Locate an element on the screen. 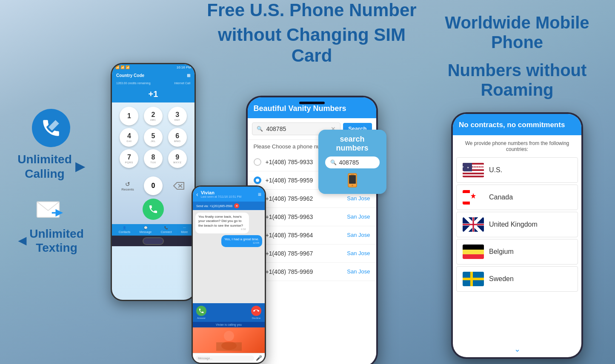  chat-header: ‹ Vivian Last seen at 7/11/16 10:51 PM ≡ is located at coordinates (229, 194).